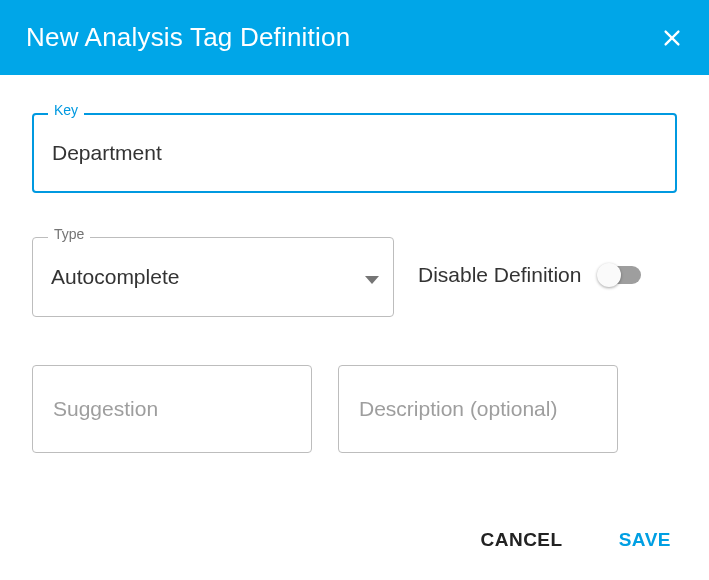 This screenshot has width=709, height=580. I want to click on close-icon, so click(672, 38).